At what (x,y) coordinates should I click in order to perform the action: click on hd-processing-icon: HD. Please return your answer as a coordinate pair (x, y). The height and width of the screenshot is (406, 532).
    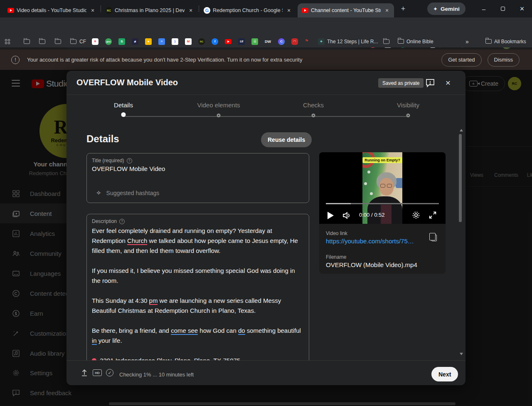
    Looking at the image, I should click on (97, 373).